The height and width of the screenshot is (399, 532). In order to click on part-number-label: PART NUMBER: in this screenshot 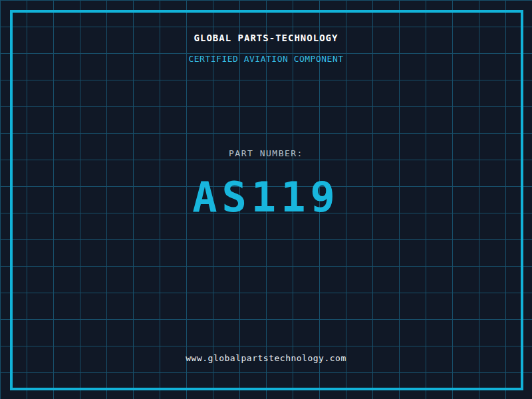, I will do `click(266, 153)`.